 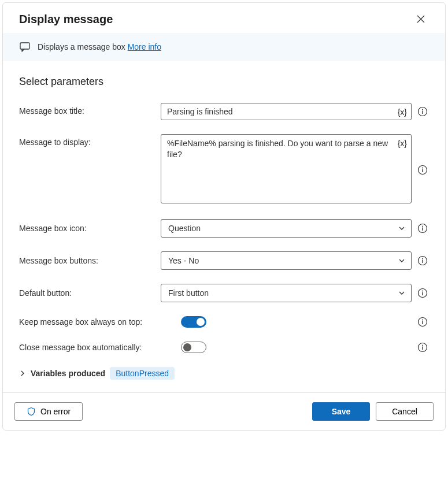 What do you see at coordinates (341, 411) in the screenshot?
I see `save-button: Save` at bounding box center [341, 411].